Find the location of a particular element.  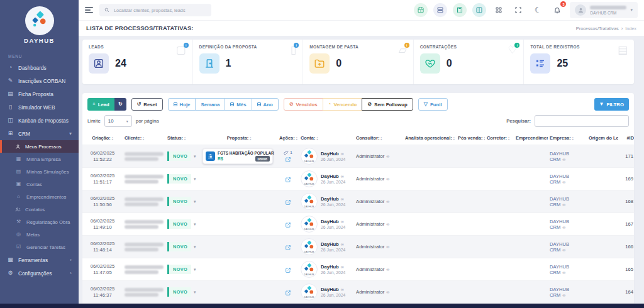

filter-funil-button: ▽Funil is located at coordinates (433, 104).